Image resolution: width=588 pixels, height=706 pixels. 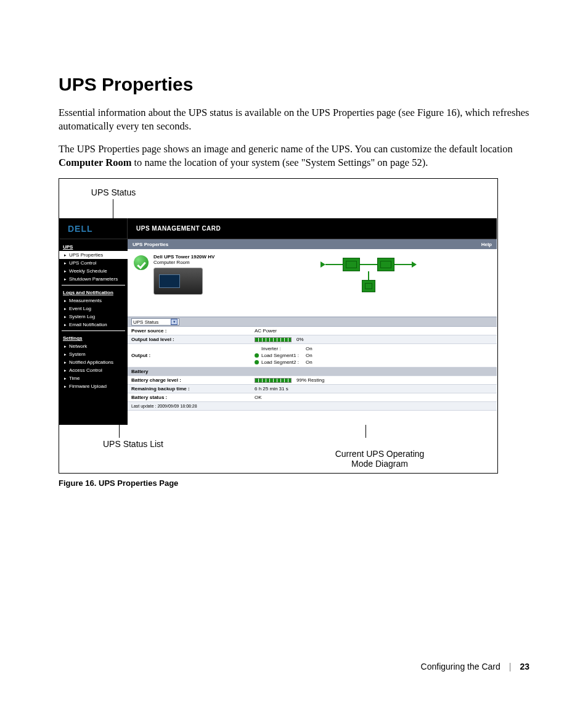 I want to click on output-load-label: Output load level :, so click(x=189, y=339).